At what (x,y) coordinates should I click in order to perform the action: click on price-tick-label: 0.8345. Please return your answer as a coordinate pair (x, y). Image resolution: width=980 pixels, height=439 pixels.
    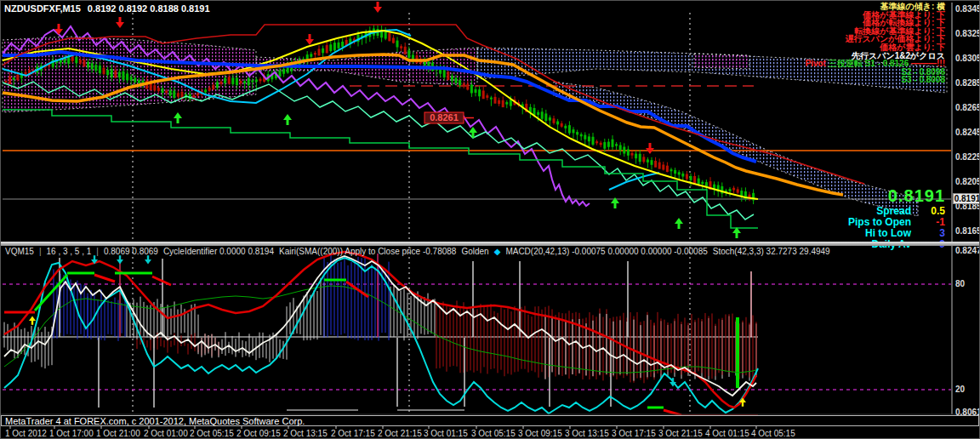
    Looking at the image, I should click on (968, 9).